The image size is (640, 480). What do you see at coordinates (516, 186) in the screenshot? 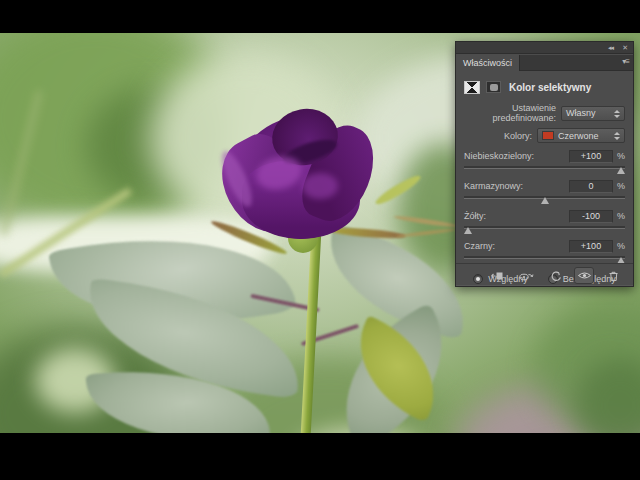
I see `slider-label: Karmazynowy:` at bounding box center [516, 186].